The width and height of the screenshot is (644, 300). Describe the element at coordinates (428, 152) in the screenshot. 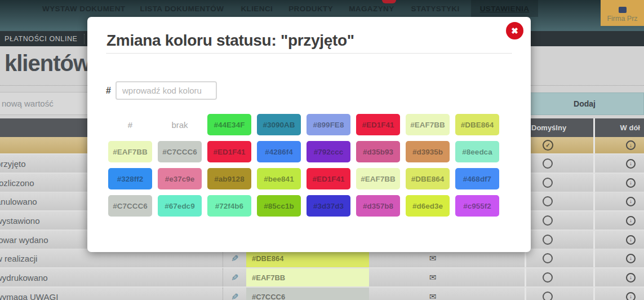

I see `color-swatch: #d3935b` at that location.